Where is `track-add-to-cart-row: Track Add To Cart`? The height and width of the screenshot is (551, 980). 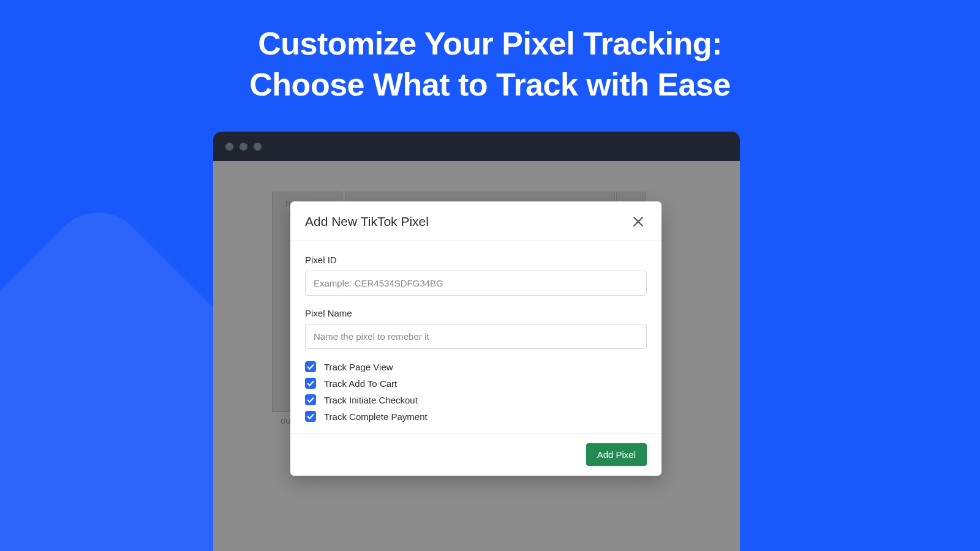
track-add-to-cart-row: Track Add To Cart is located at coordinates (476, 383).